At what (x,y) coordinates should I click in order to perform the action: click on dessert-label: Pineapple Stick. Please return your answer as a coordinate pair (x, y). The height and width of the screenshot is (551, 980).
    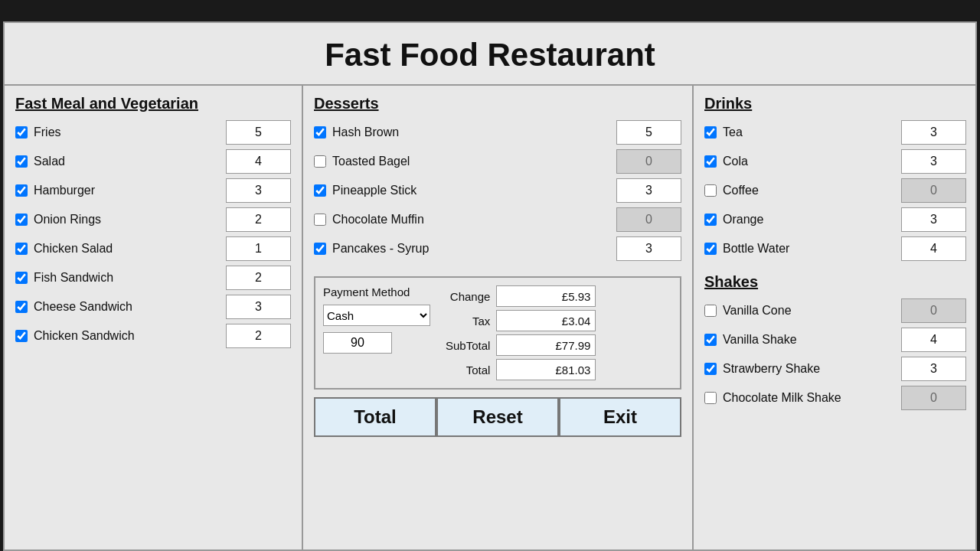
    Looking at the image, I should click on (475, 191).